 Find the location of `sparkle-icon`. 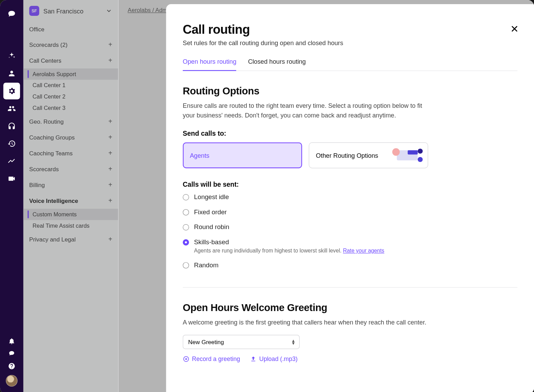

sparkle-icon is located at coordinates (12, 56).